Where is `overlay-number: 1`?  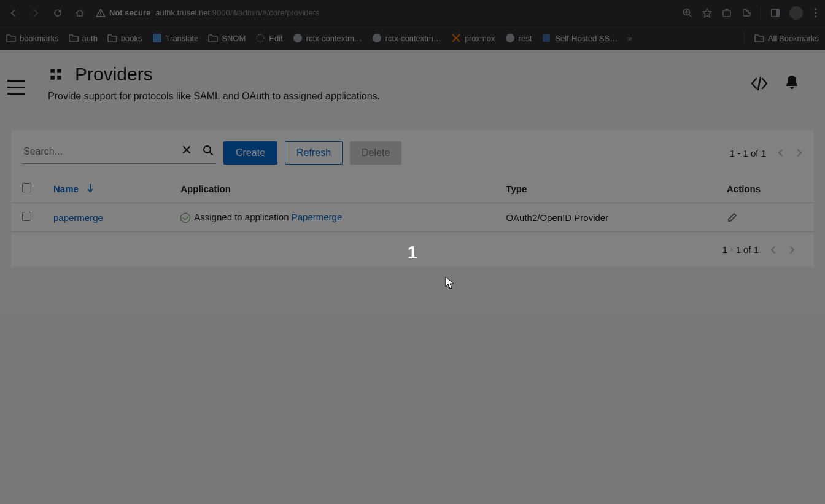
overlay-number: 1 is located at coordinates (412, 252).